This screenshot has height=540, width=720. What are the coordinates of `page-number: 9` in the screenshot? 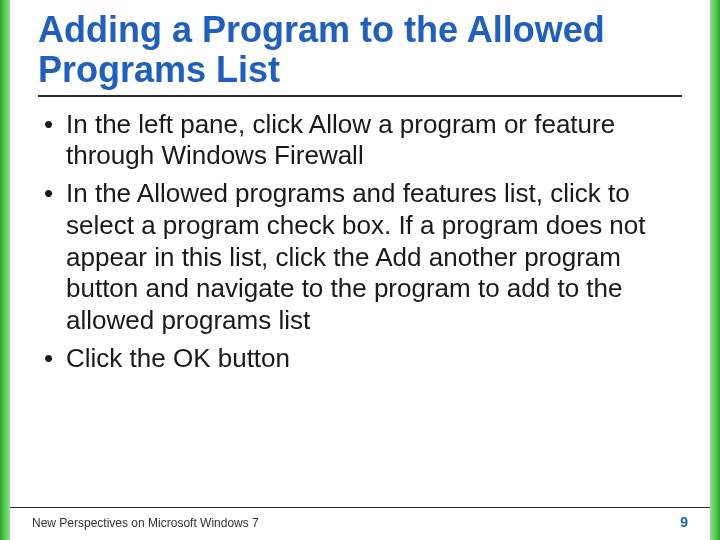 It's located at (684, 522).